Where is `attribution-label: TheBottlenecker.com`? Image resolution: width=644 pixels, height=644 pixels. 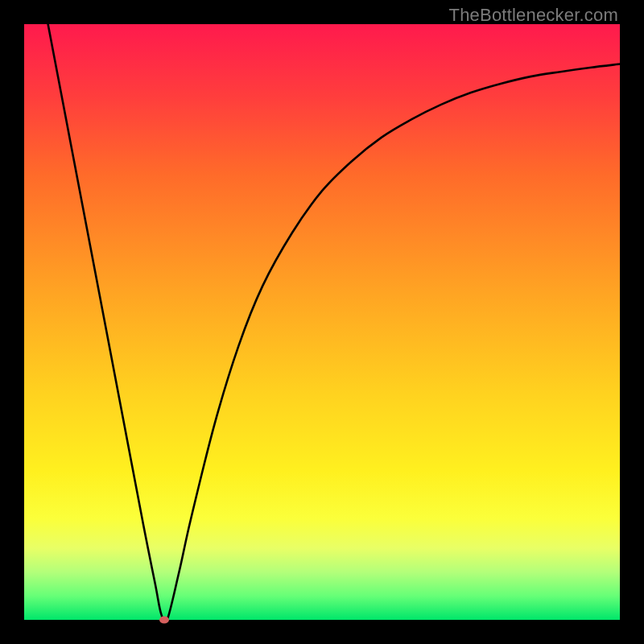
attribution-label: TheBottlenecker.com is located at coordinates (534, 15).